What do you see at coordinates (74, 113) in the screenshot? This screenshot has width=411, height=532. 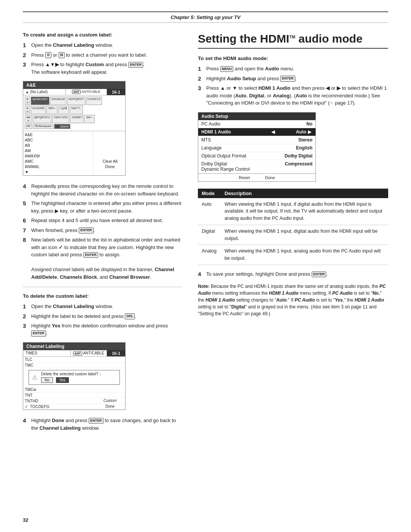 I see `keyboard-area: A① @ABCDEF GHIJKLM NOPQRST UVWXYZ A② 012…` at bounding box center [74, 113].